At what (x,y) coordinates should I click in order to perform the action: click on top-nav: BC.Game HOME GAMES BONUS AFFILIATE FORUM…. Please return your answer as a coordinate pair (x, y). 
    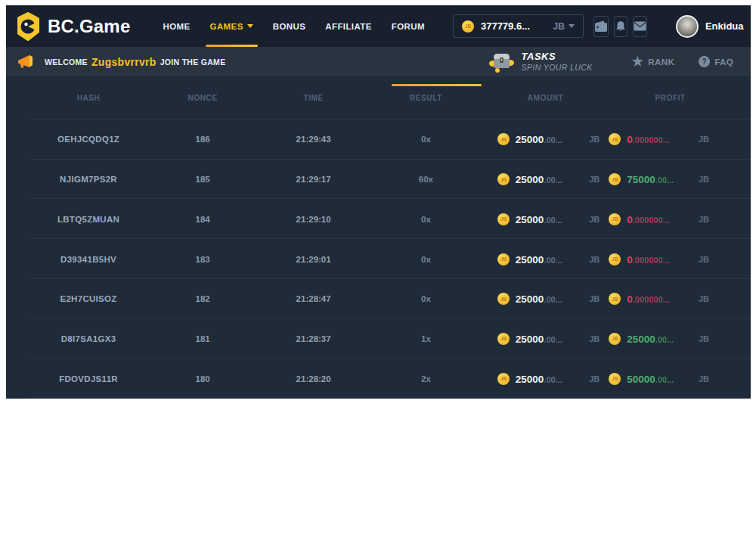
    Looking at the image, I should click on (378, 26).